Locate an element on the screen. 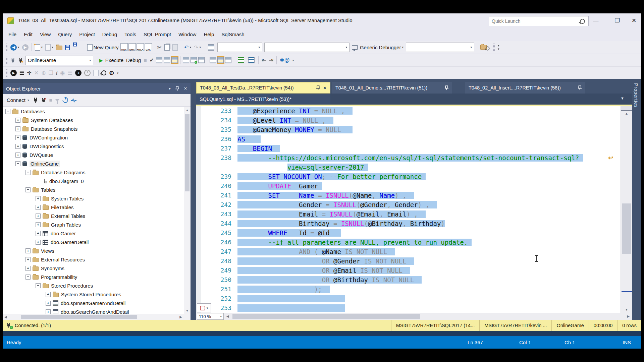 Image resolution: width=644 pixels, height=362 pixels. menu-help: Help is located at coordinates (209, 35).